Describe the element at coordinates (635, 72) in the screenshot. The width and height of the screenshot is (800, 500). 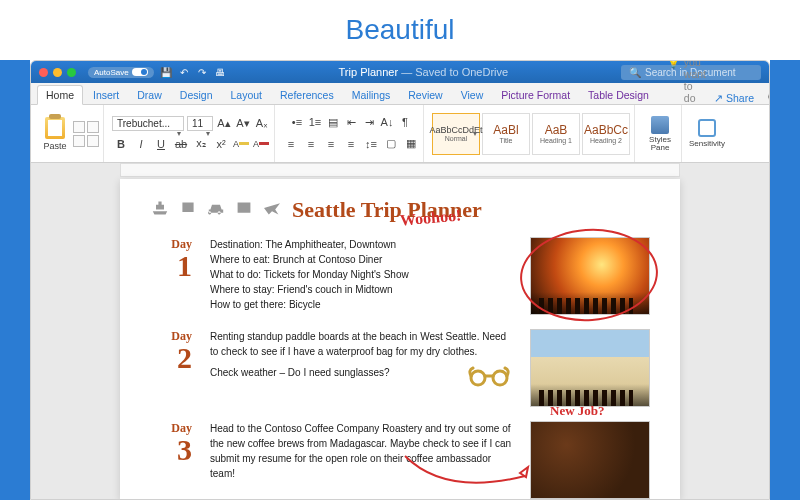
I see `search-icon: 🔍` at that location.